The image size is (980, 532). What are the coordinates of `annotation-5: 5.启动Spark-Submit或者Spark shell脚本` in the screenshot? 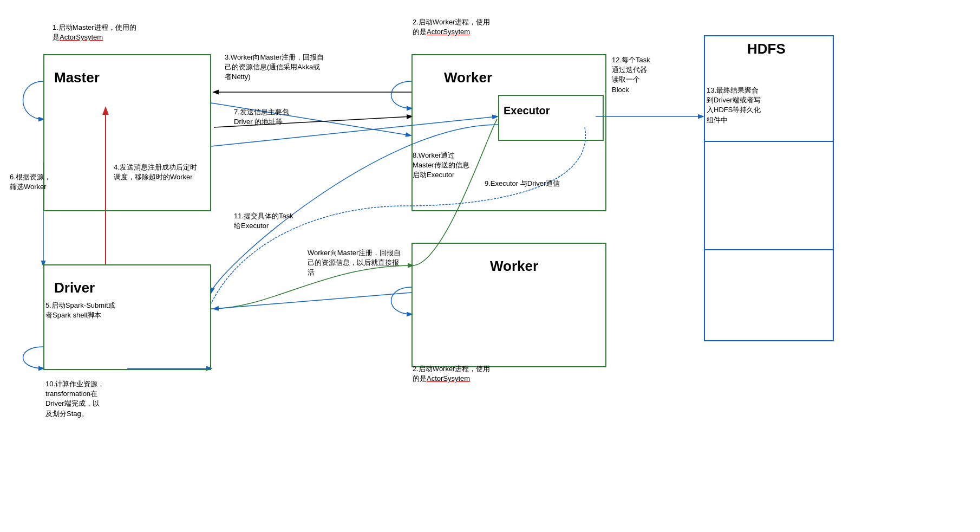 It's located at (80, 310).